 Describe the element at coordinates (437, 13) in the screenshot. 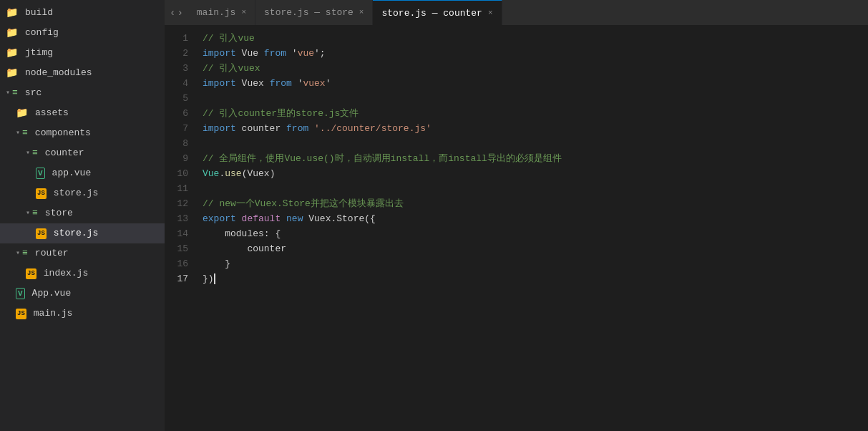

I see `tab-store-counter: store.js — counter×` at that location.